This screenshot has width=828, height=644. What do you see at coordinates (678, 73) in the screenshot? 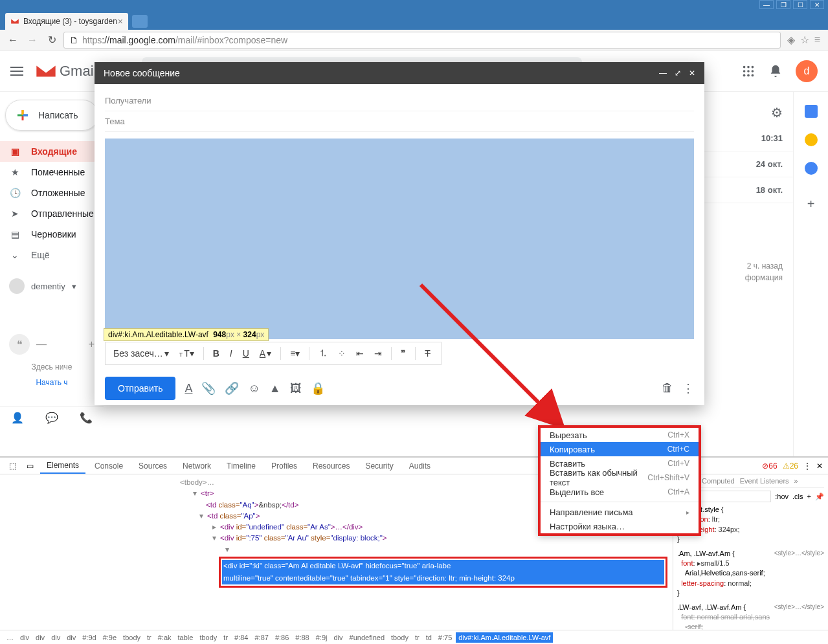
I see `compose-popout: ⤢` at bounding box center [678, 73].